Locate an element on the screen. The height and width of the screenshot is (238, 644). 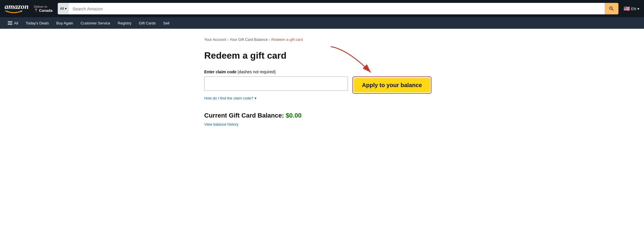
balance-section: Current Gift Card Balance: $0.00 View ba… is located at coordinates (322, 119).